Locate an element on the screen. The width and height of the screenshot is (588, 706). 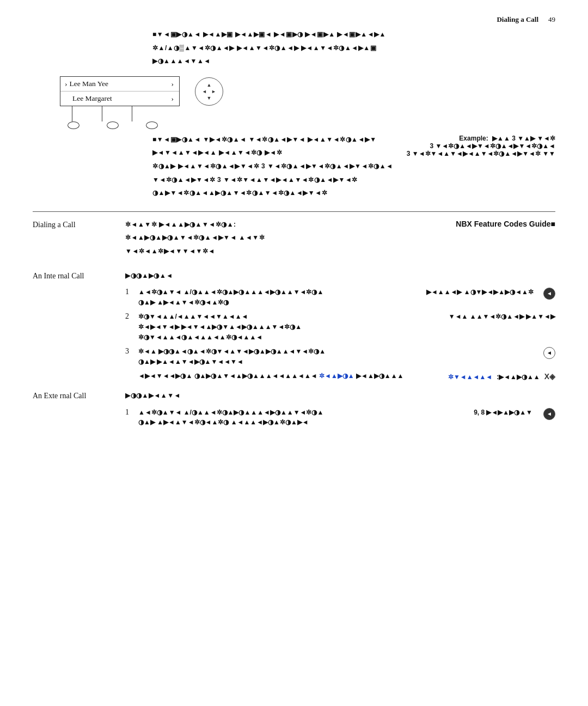
note-blue2: ✲▼◄▲◄▲◄ is located at coordinates (470, 377).